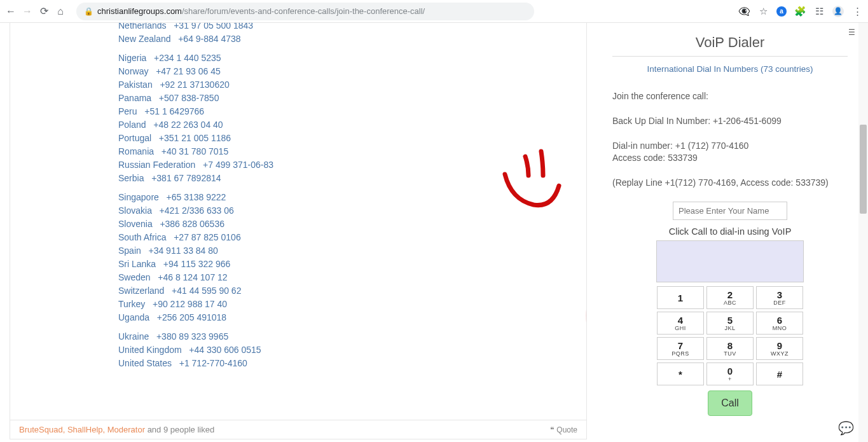 This screenshot has height=442, width=868. What do you see at coordinates (680, 323) in the screenshot?
I see `keypad-key-4: 4GHI` at bounding box center [680, 323].